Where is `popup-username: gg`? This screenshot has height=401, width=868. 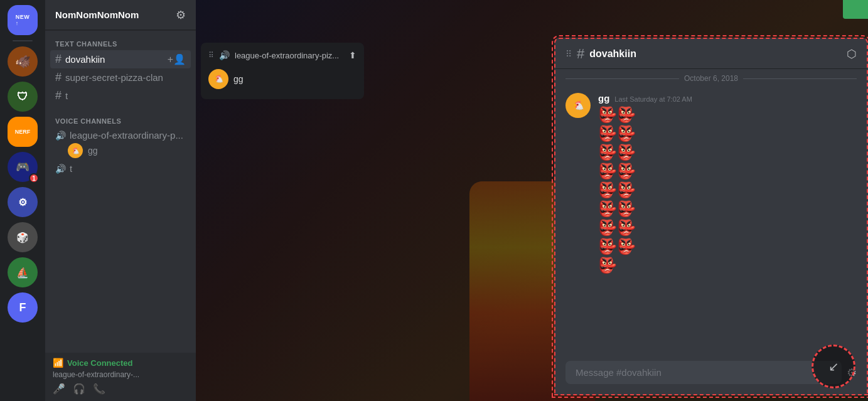
popup-username: gg is located at coordinates (238, 79).